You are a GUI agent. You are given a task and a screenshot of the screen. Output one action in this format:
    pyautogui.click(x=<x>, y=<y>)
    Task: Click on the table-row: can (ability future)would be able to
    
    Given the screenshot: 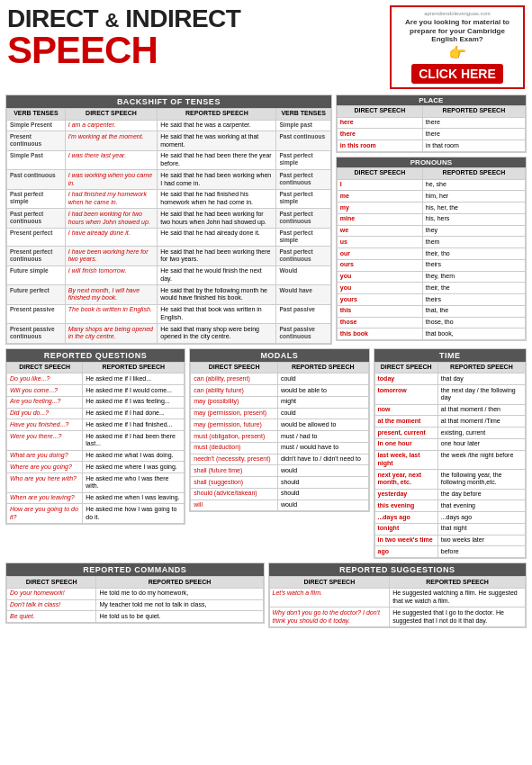 What is the action you would take?
    pyautogui.click(x=279, y=391)
    